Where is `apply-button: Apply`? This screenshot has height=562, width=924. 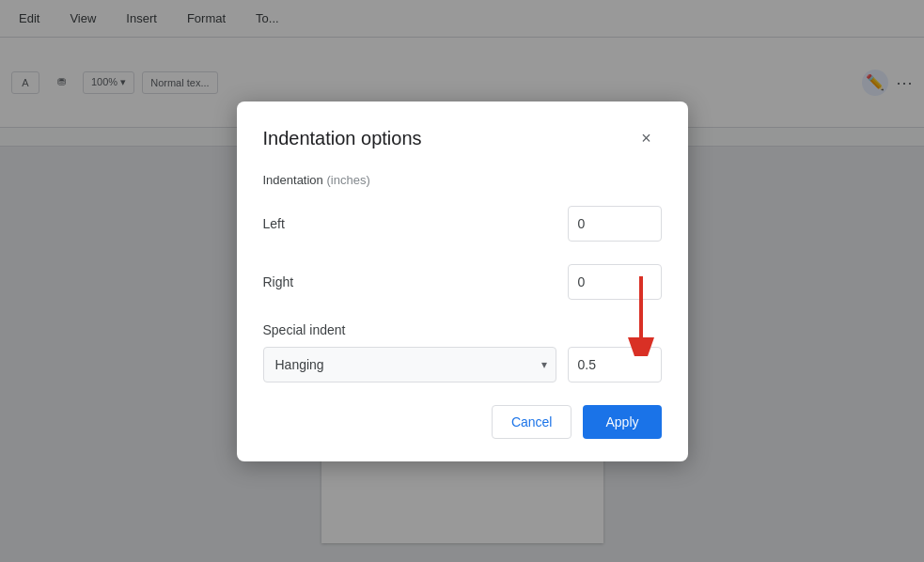
apply-button: Apply is located at coordinates (622, 422).